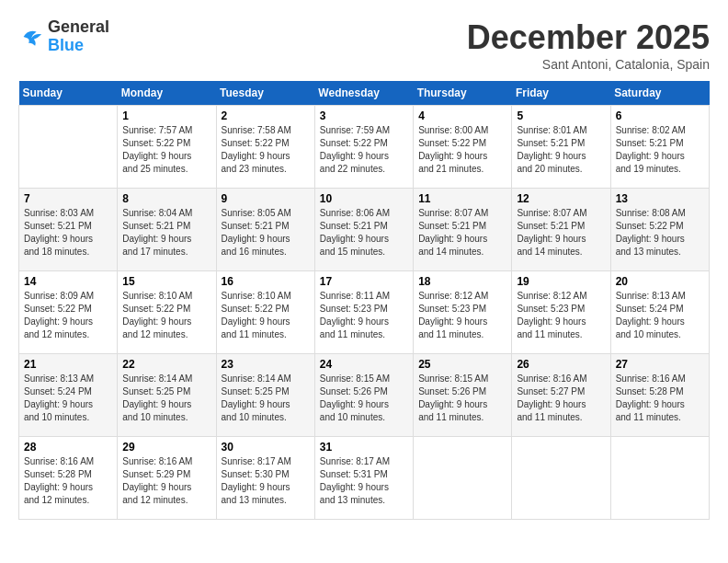 The height and width of the screenshot is (563, 728). Describe the element at coordinates (79, 28) in the screenshot. I see `logo-general-text: General` at that location.